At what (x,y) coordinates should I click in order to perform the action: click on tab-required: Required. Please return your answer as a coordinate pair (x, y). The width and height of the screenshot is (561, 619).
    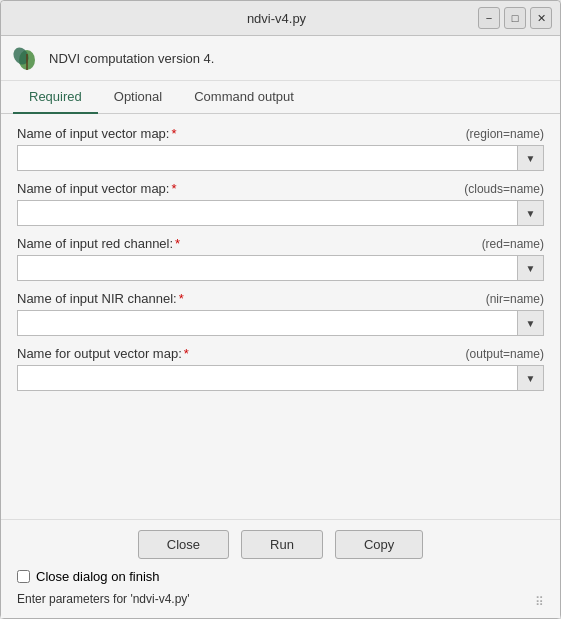
    Looking at the image, I should click on (56, 98).